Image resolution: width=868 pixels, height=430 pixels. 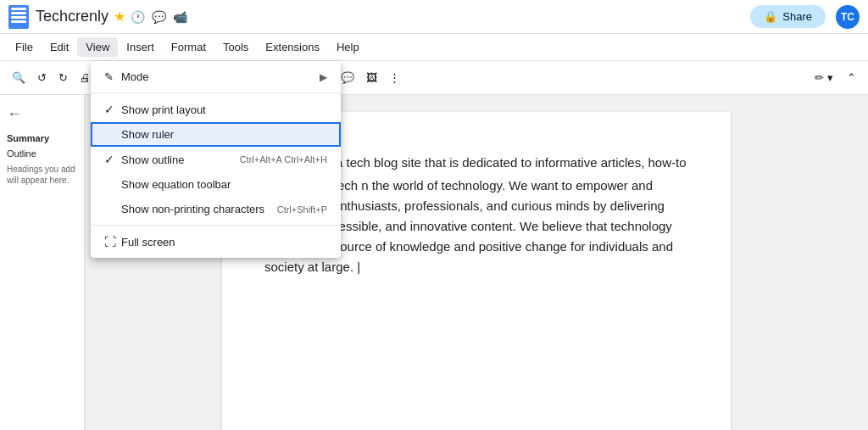 I want to click on outline-label: Outline, so click(x=42, y=154).